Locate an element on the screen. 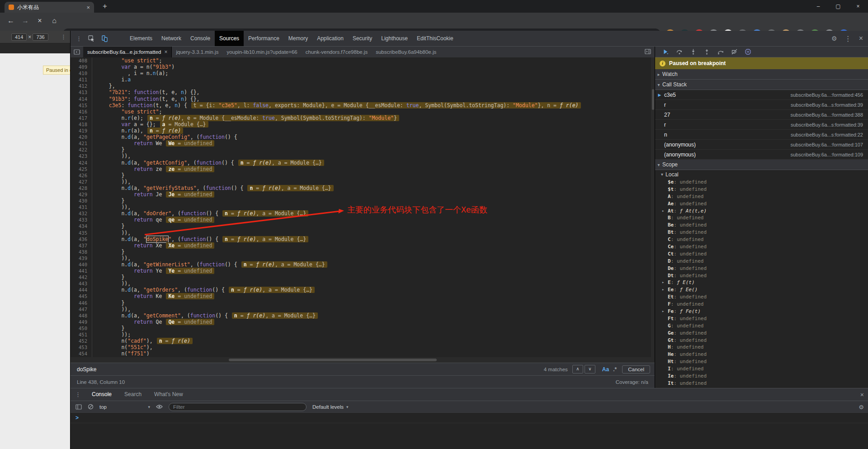  scope-variable-row: Dt: undefined is located at coordinates (761, 276).